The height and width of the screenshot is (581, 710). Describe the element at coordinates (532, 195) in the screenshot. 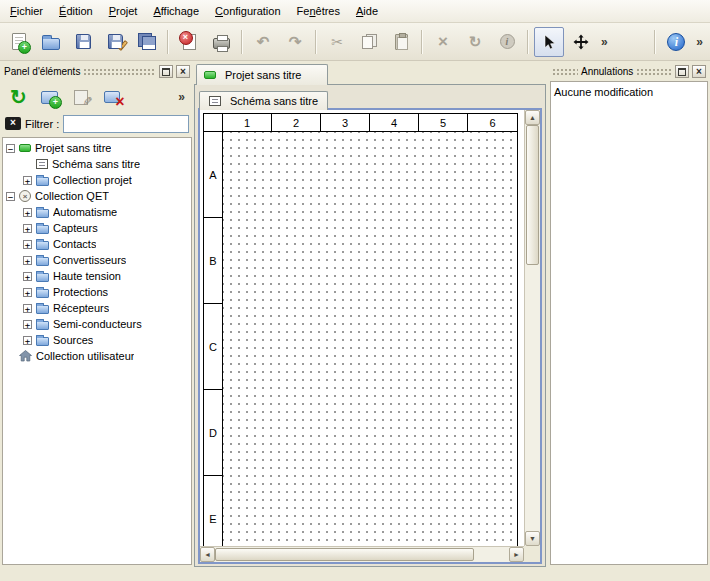

I see `vertical-scroll-thumb` at that location.